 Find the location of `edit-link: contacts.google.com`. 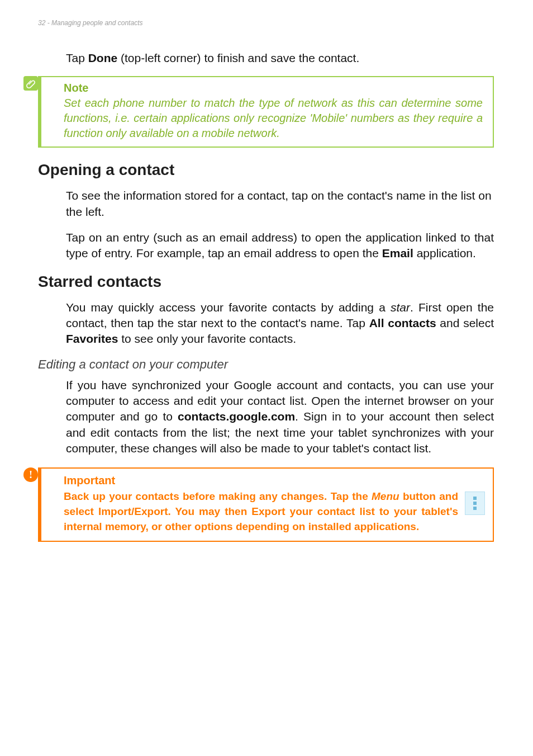

edit-link: contacts.google.com is located at coordinates (236, 416).